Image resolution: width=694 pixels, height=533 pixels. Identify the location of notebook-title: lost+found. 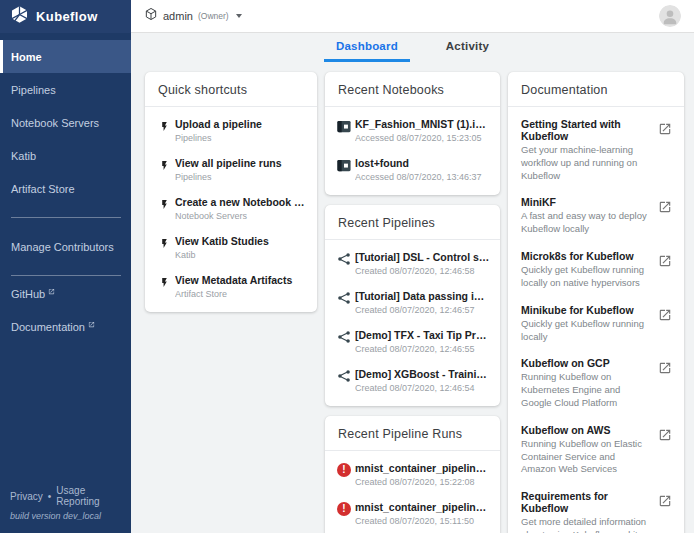
(422, 163).